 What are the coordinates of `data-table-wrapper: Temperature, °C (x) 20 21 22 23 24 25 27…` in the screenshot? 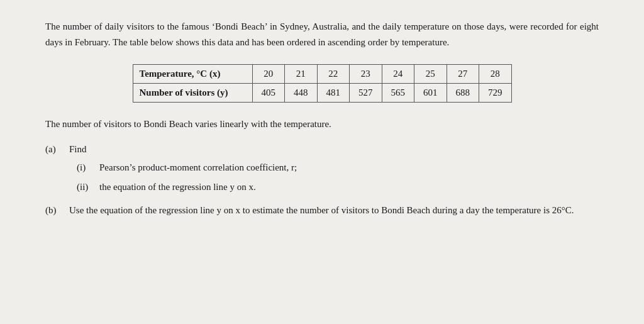 It's located at (322, 83).